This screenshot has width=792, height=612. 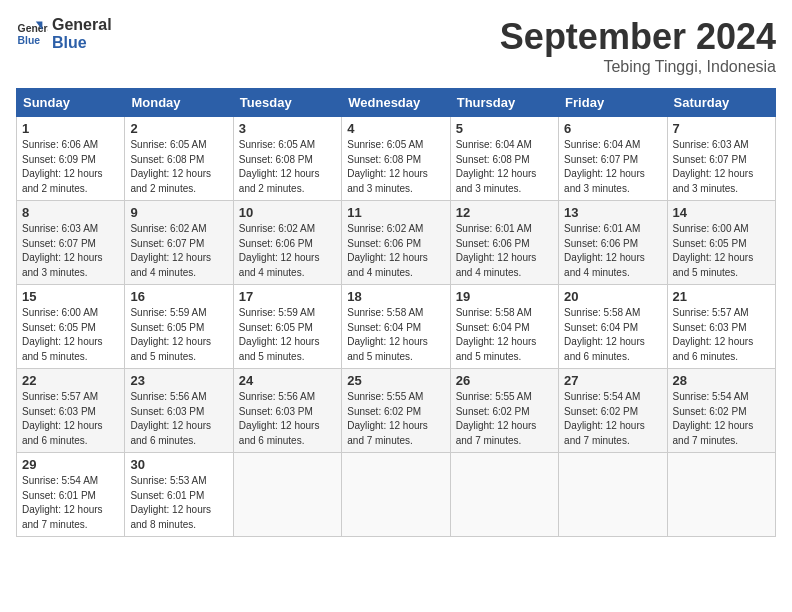 What do you see at coordinates (179, 327) in the screenshot?
I see `calendar-day-cell: 16Sunrise: 5:59 AM Sunset: 6:05 PM Dayli…` at bounding box center [179, 327].